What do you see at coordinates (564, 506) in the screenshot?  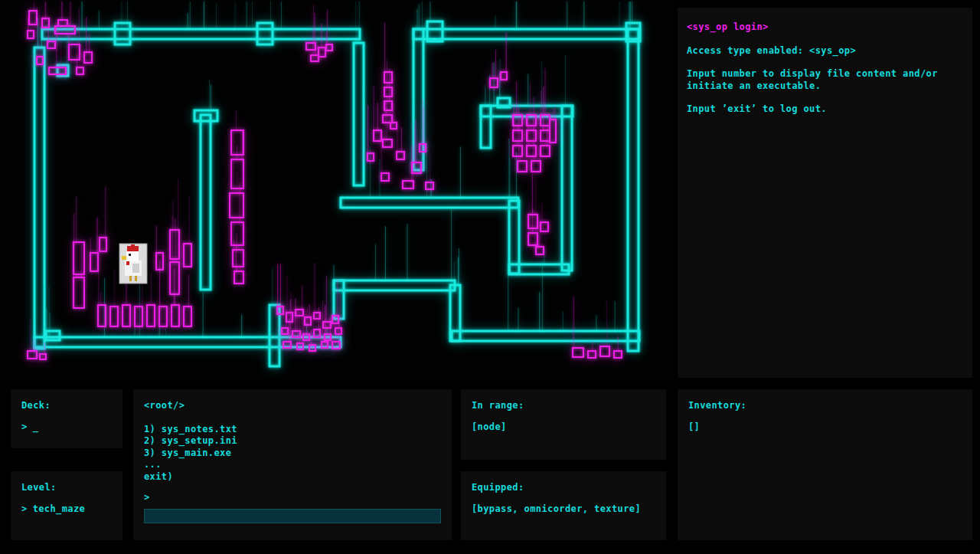 I see `equipped-panel: Equipped: [bypass, omnicorder, texture]` at bounding box center [564, 506].